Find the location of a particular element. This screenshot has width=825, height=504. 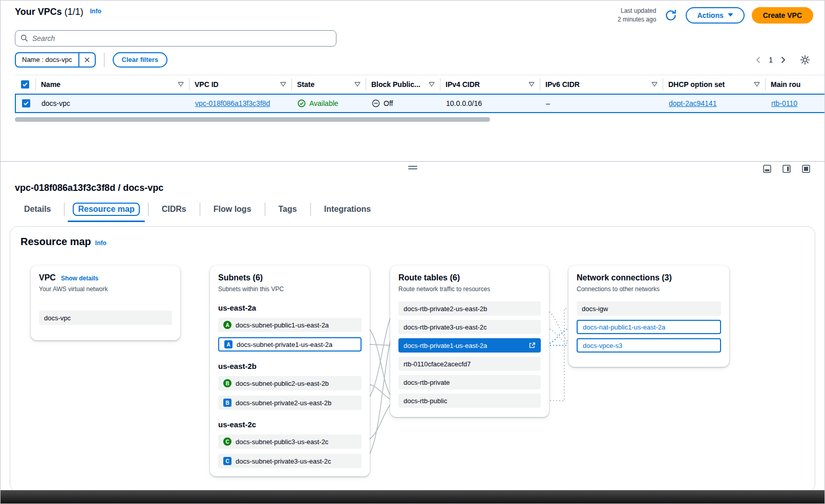

clear-filters-label: Clear filters is located at coordinates (140, 59).